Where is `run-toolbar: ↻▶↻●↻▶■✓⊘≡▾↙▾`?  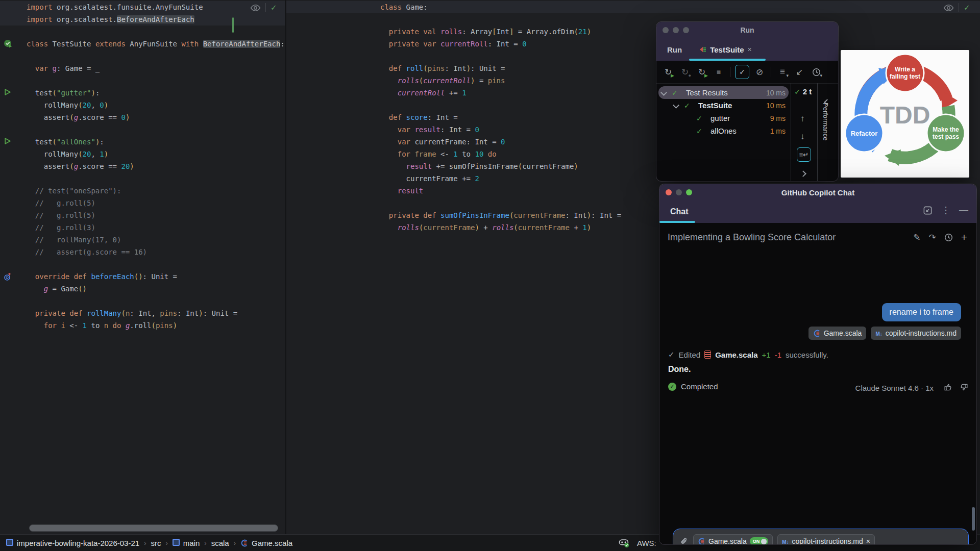
run-toolbar: ↻▶↻●↻▶■✓⊘≡▾↙▾ is located at coordinates (747, 72).